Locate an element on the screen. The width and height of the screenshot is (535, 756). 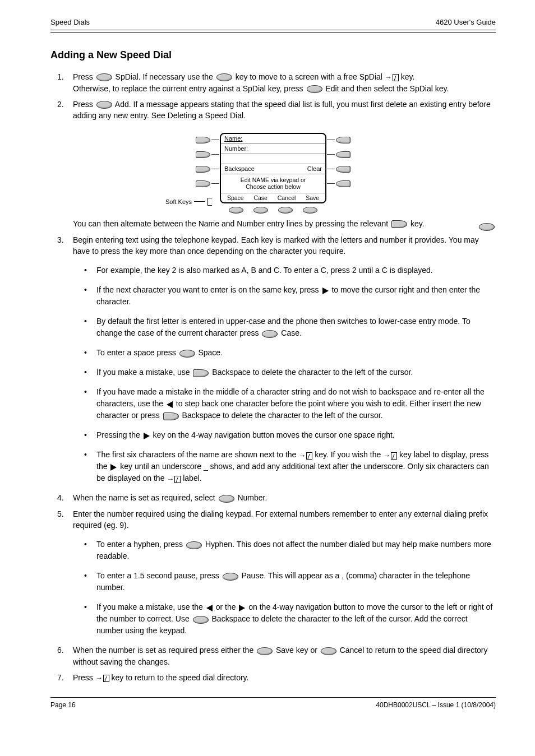
s5b1a: To enter a hyphen, press is located at coordinates (140, 544).